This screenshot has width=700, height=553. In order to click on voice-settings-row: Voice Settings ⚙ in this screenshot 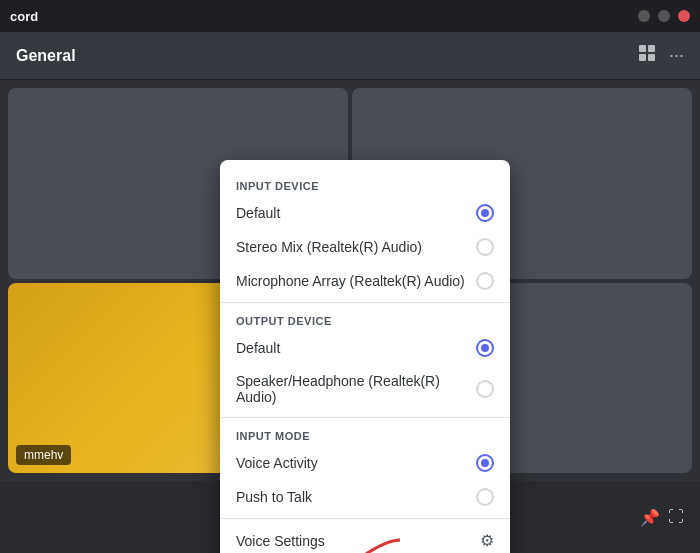, I will do `click(365, 538)`.